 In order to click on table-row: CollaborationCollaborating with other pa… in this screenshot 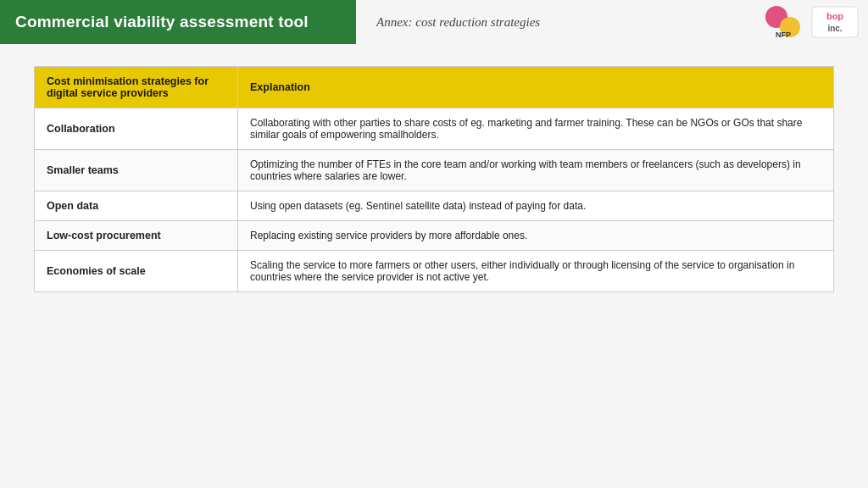, I will do `click(434, 129)`.